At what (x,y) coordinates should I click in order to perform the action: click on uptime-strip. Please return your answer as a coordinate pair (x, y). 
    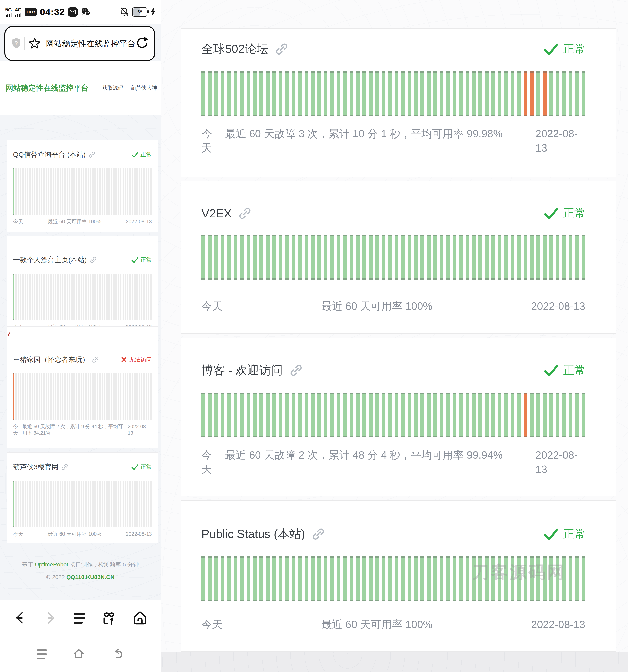
    Looking at the image, I should click on (394, 94).